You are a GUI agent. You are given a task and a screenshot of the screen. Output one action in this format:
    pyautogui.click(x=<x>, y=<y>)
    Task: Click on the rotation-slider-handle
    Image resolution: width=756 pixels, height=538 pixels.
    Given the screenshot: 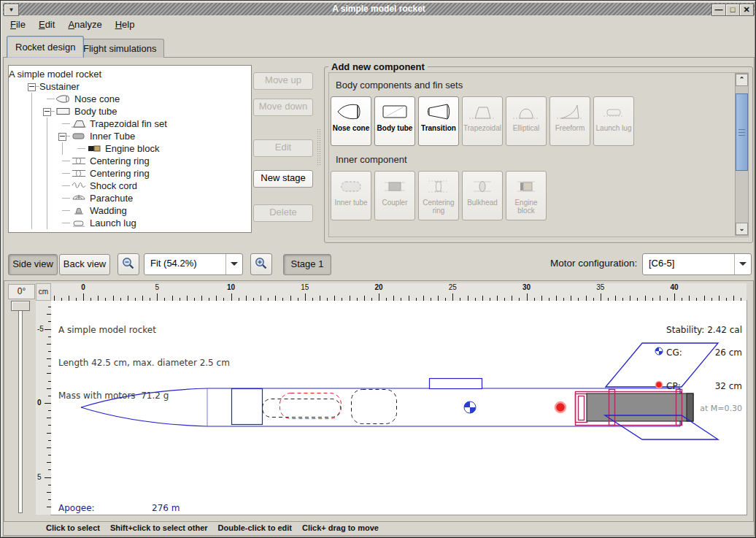 What is the action you would take?
    pyautogui.click(x=20, y=306)
    